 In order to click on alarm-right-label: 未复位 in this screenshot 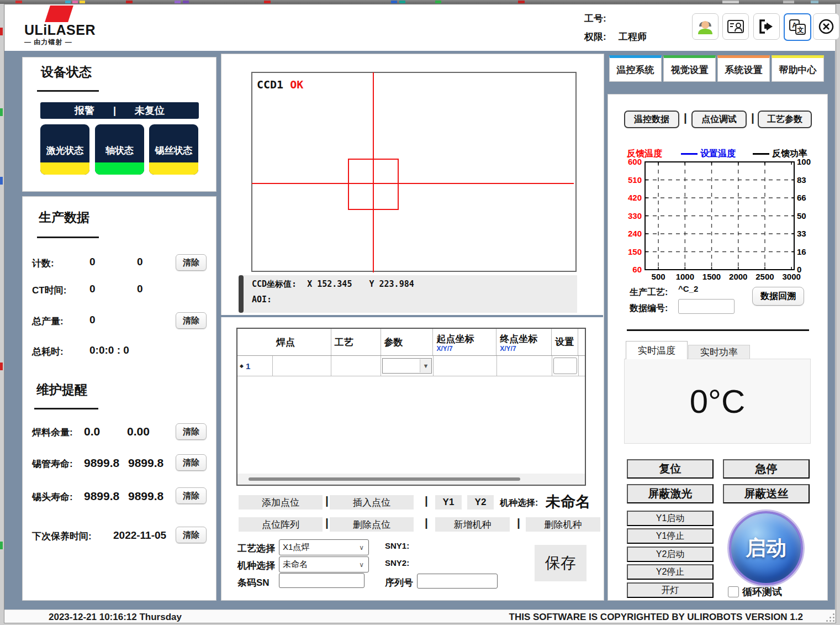, I will do `click(150, 111)`.